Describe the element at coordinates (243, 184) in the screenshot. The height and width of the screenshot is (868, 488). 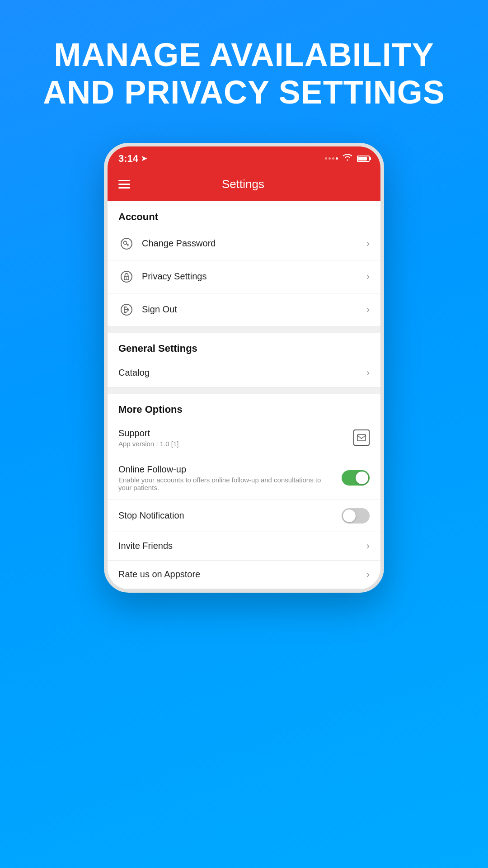
I see `top-bar-title: Settings` at that location.